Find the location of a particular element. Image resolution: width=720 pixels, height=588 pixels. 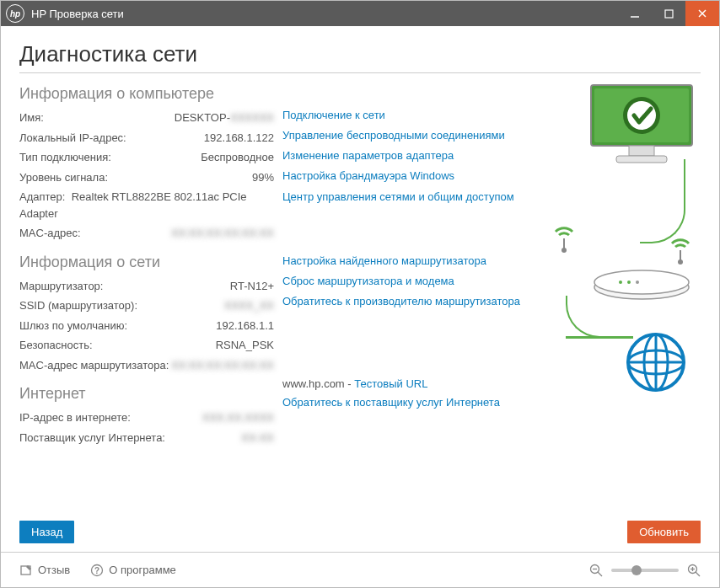

about-button: ? О программе is located at coordinates (133, 570).